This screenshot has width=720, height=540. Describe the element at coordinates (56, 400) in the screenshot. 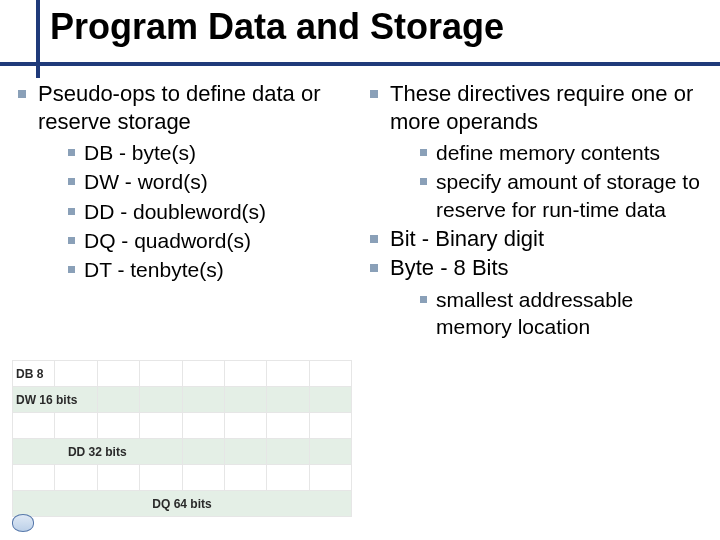

I see `bits-dw-cell: DW 16 bits` at that location.